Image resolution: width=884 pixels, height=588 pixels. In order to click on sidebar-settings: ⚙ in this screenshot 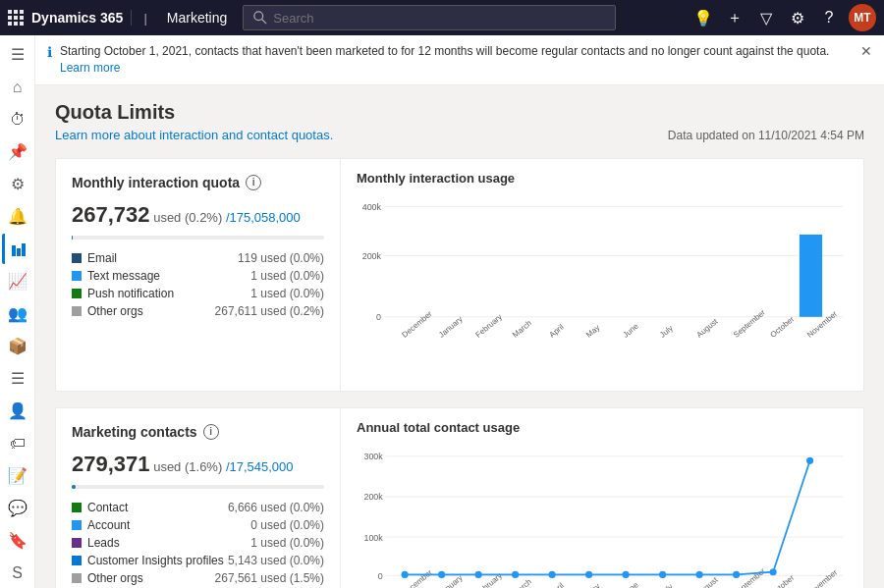, I will do `click(18, 185)`.